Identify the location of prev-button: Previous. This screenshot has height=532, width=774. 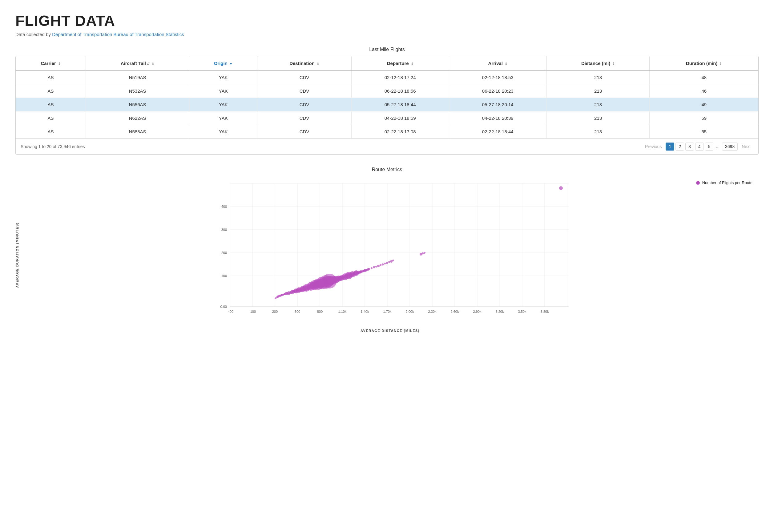
(653, 147).